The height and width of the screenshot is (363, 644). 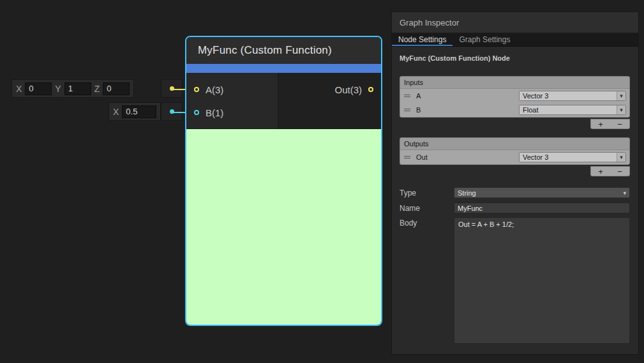 What do you see at coordinates (515, 23) in the screenshot?
I see `inspector-titlebar: Graph Inspector` at bounding box center [515, 23].